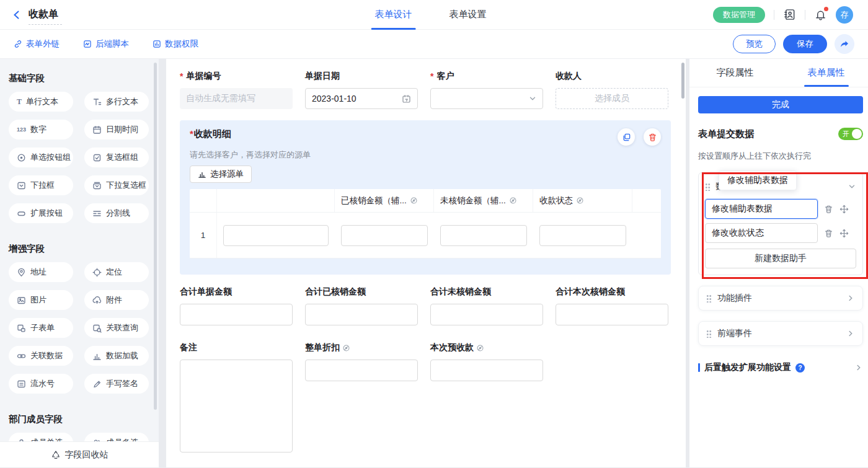 This screenshot has height=468, width=868. What do you see at coordinates (41, 130) in the screenshot?
I see `field-pill-number: 123 数字` at bounding box center [41, 130].